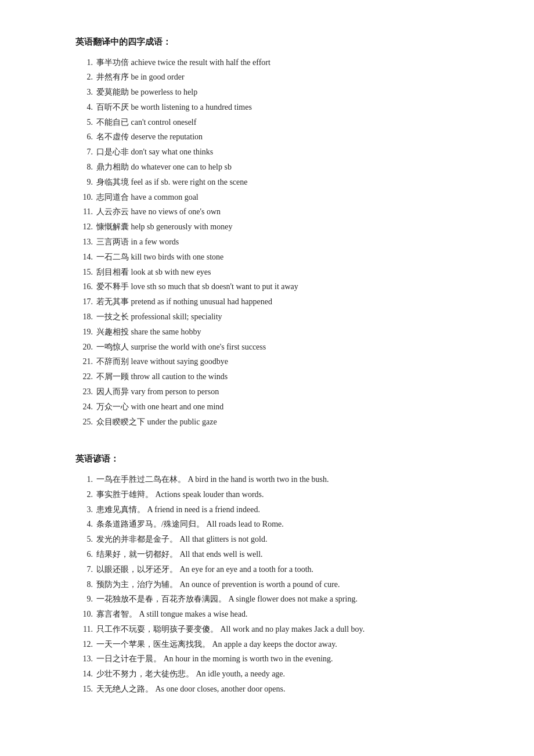 This screenshot has height=756, width=534. I want to click on list-item: 10.寡言者智。 A still tongue makes a wise hea…, so click(267, 614).